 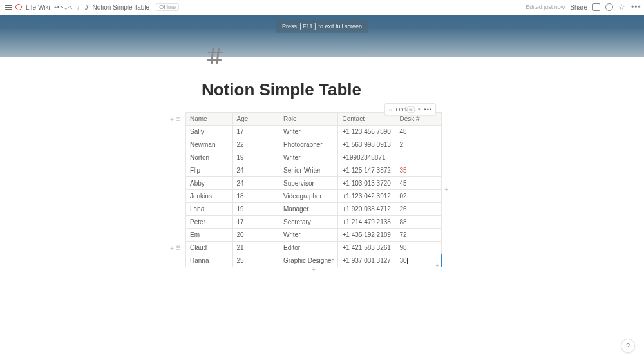 I want to click on cell-contact: +1 123 042 3912, so click(x=367, y=196).